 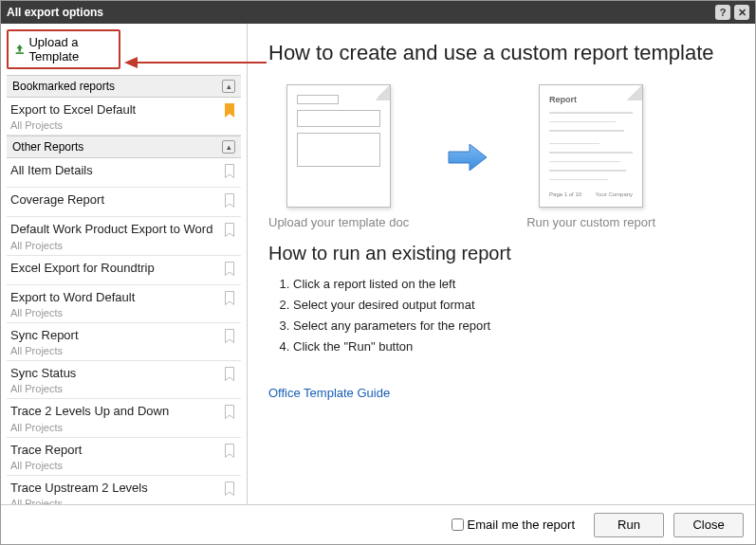 I want to click on report-item: Export to Excel DefaultAll Projects, so click(x=123, y=117).